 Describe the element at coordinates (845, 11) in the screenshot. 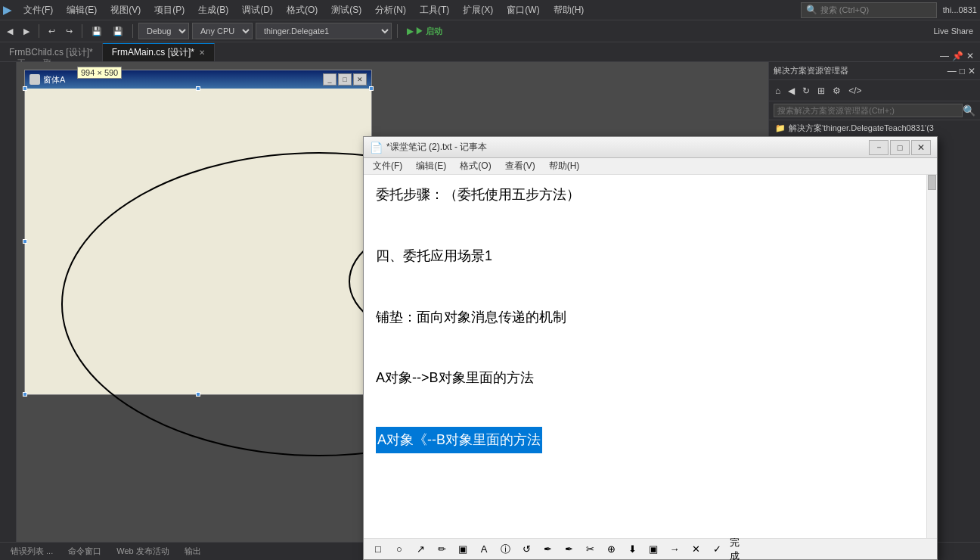

I see `toolbar-search-placeholder: 搜索 (Ctrl+Q)` at that location.